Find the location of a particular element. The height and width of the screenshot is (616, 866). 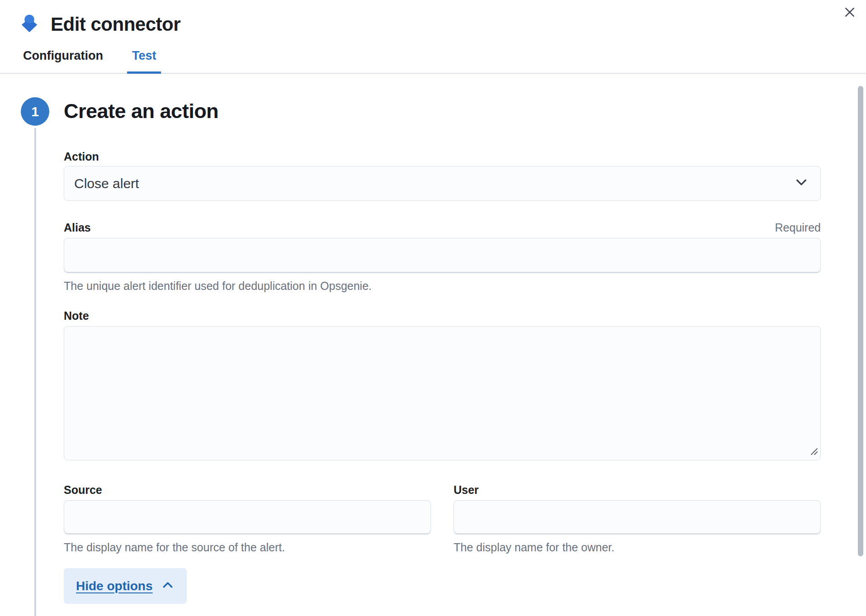

tab-test: Test is located at coordinates (144, 60).